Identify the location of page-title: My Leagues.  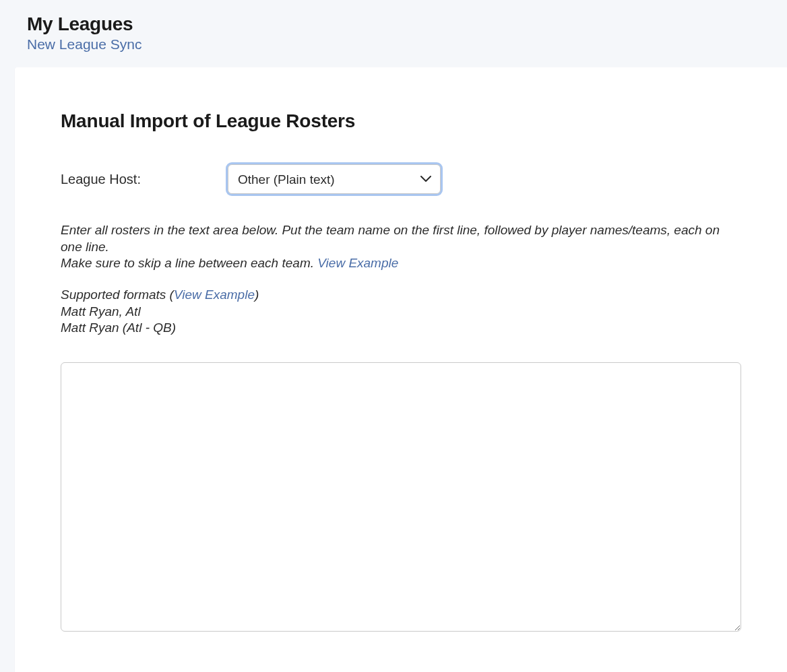
(407, 24).